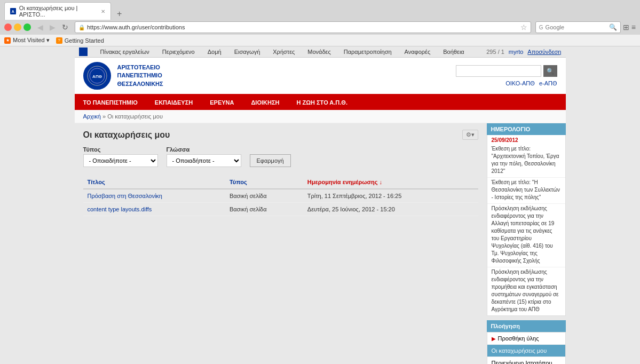 This screenshot has height=364, width=640. I want to click on lock-icon: 🔒, so click(82, 28).